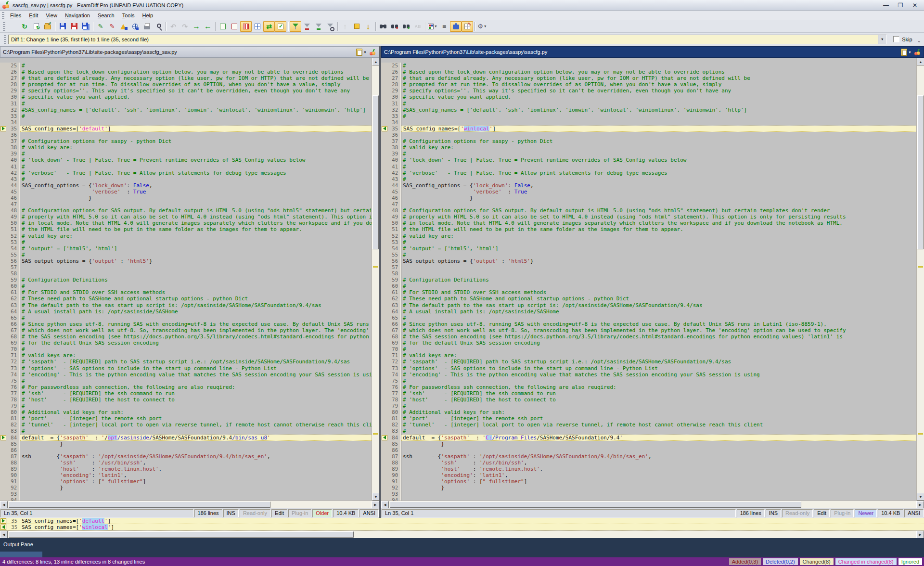  Describe the element at coordinates (74, 26) in the screenshot. I see `save-second-file-button` at that location.